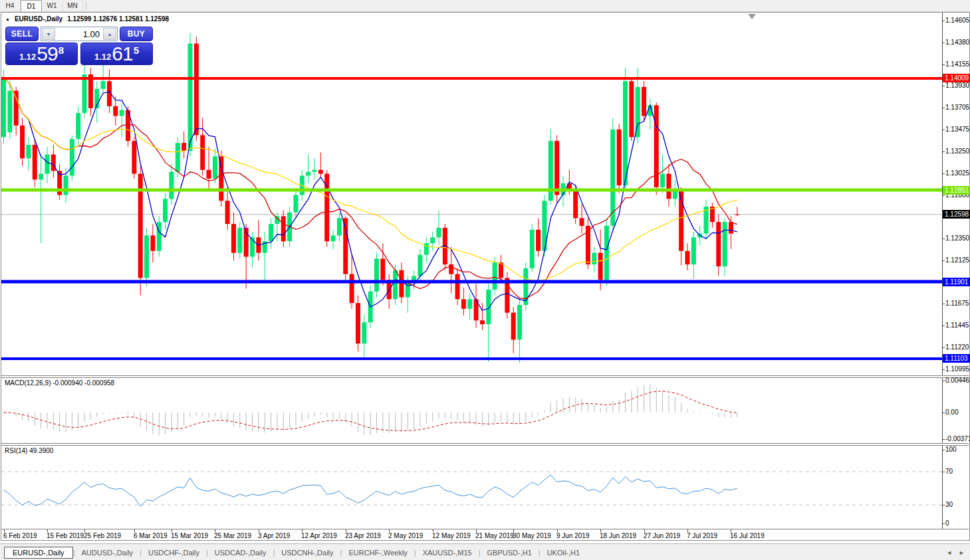 Image resolution: width=970 pixels, height=560 pixels. Describe the element at coordinates (174, 553) in the screenshot. I see `chart-tab-usdchf-daily: USDCHF-,Daily` at that location.